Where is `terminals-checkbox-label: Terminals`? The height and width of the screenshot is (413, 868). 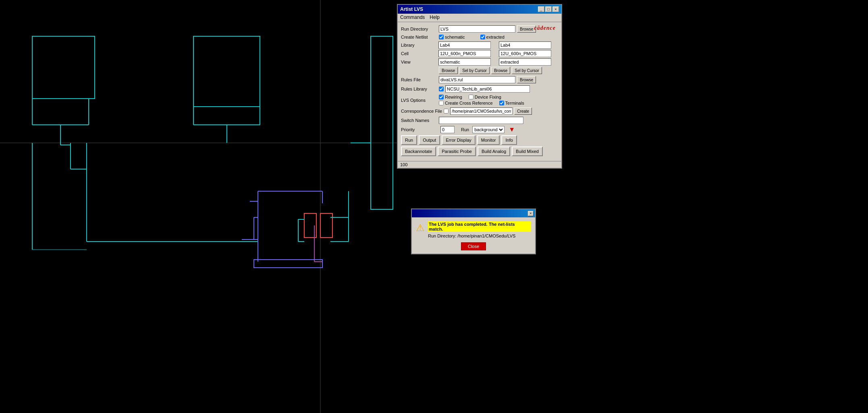
terminals-checkbox-label: Terminals is located at coordinates (512, 103).